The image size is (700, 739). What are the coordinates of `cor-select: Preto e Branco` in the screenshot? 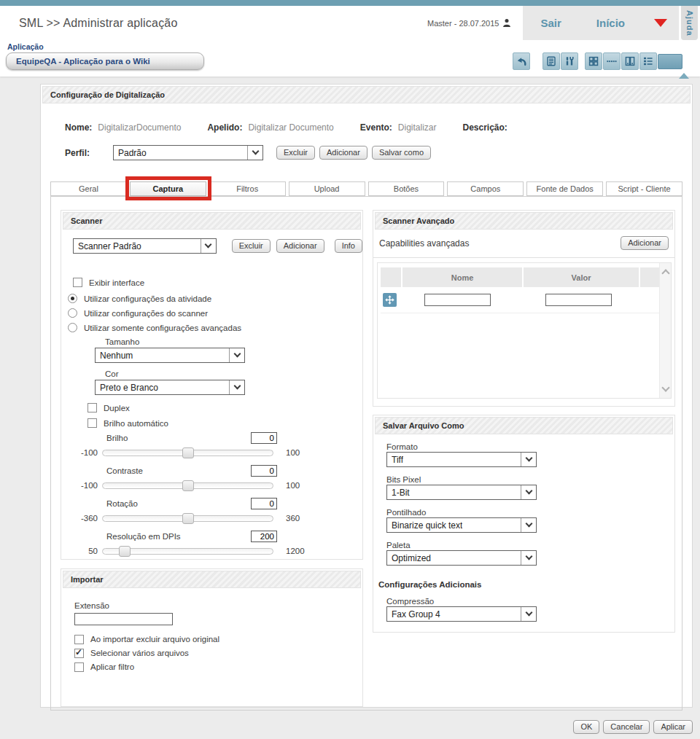 It's located at (170, 388).